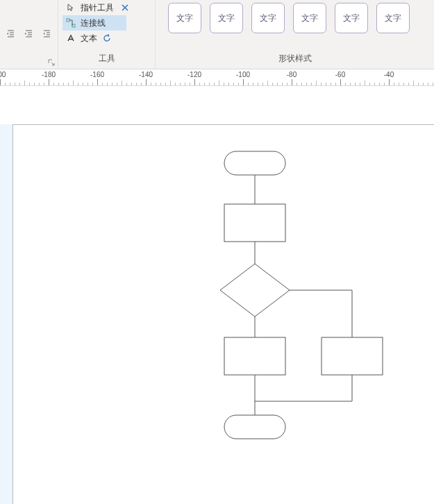 The width and height of the screenshot is (434, 504). I want to click on text-tool-label: 文本, so click(89, 39).